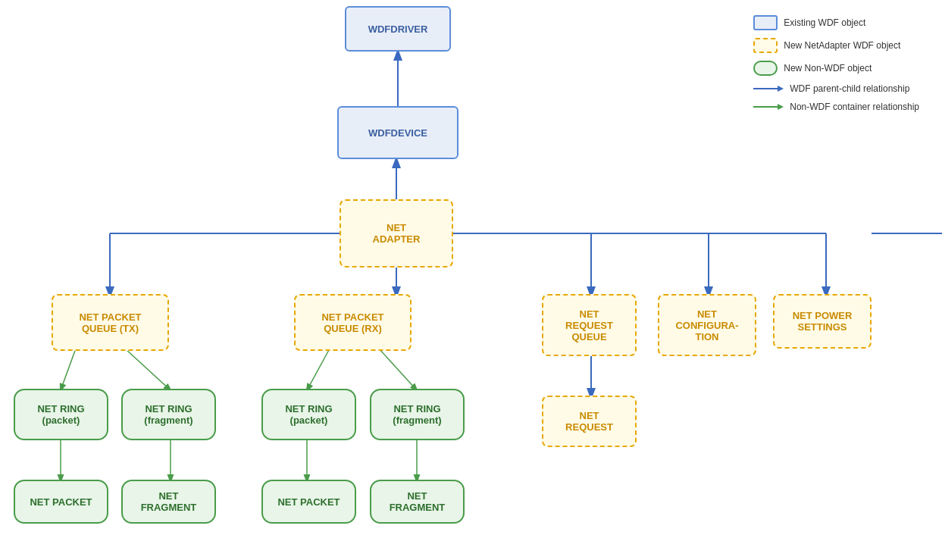 The image size is (942, 560). I want to click on legend-nonwdf-icon, so click(765, 68).